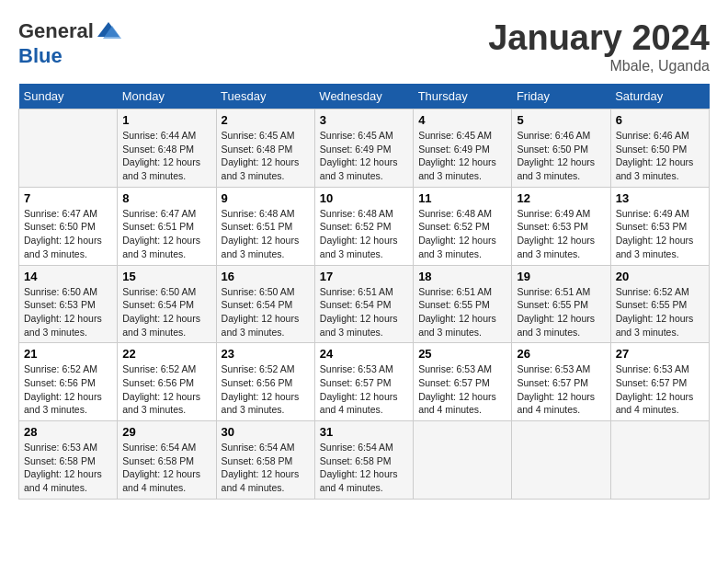  Describe the element at coordinates (68, 199) in the screenshot. I see `day-number: 7` at that location.